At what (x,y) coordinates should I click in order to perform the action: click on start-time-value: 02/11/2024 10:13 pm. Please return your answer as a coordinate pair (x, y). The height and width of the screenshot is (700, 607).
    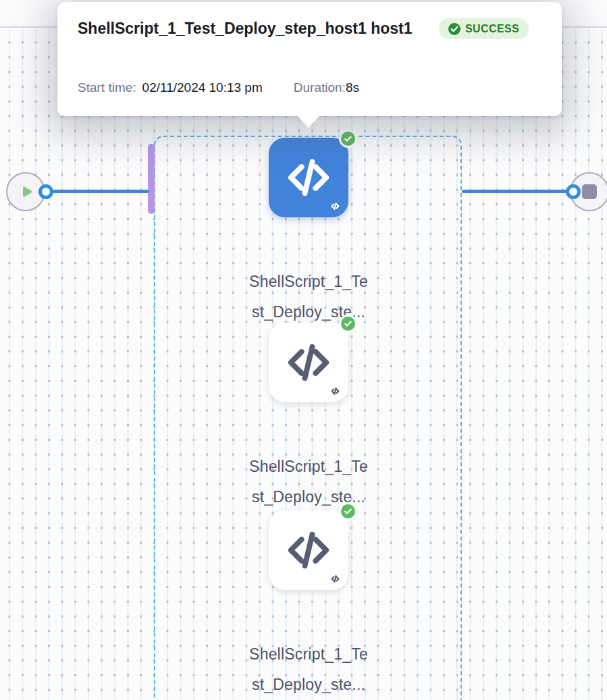
    Looking at the image, I should click on (203, 88).